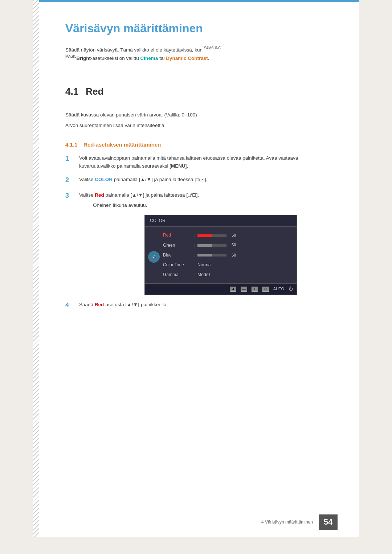 Image resolution: width=392 pixels, height=554 pixels. Describe the element at coordinates (287, 522) in the screenshot. I see `footer-chapter-text: 4 Värisävyn määrittäminen` at that location.